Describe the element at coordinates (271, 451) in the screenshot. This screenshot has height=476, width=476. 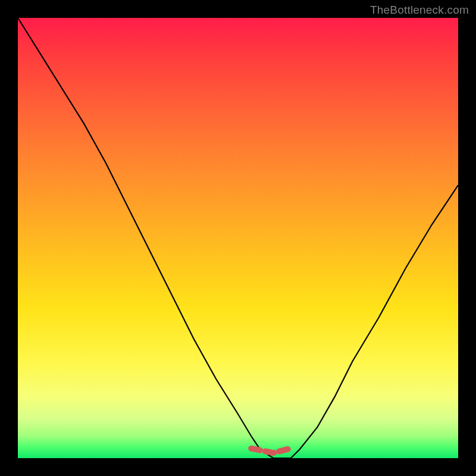
I see `optimal-range-highlight` at that location.